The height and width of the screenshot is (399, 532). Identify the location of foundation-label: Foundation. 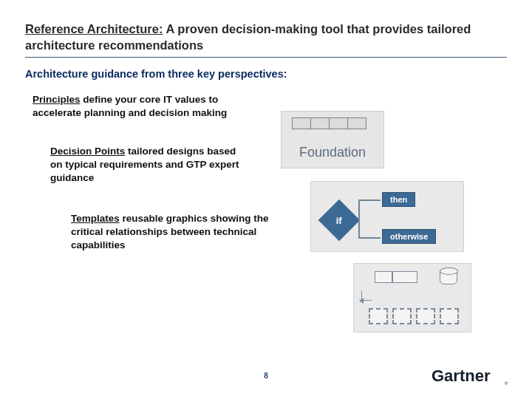
(332, 152).